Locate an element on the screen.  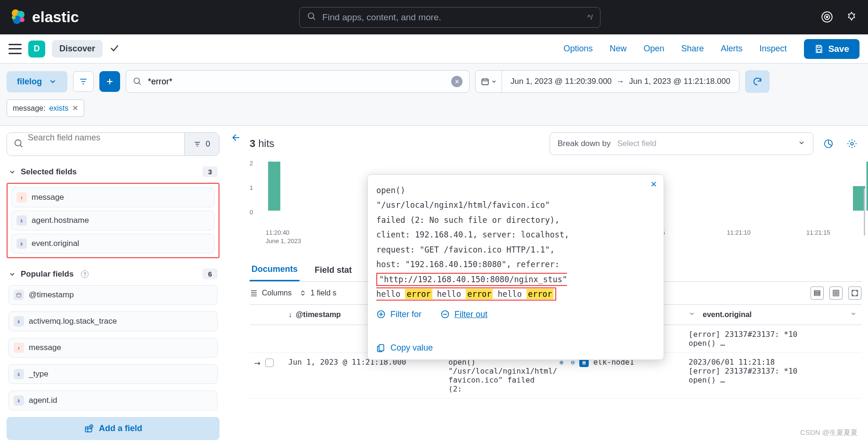
logo: elastic is located at coordinates (44, 17).